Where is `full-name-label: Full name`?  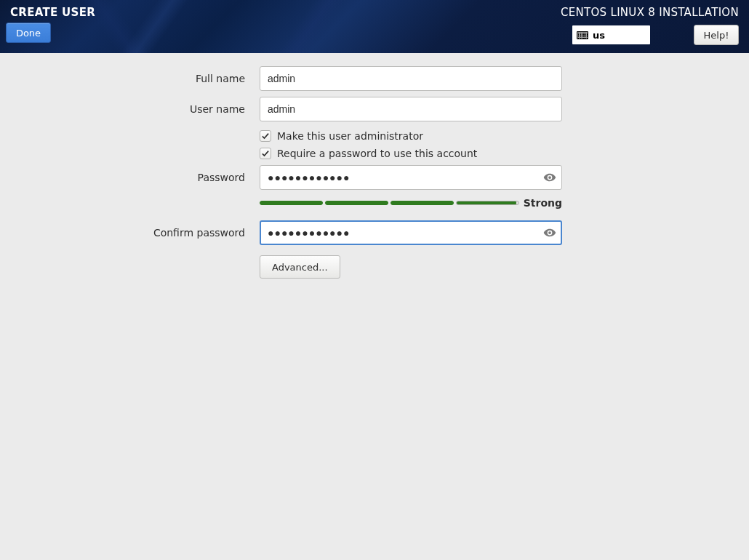 full-name-label: Full name is located at coordinates (129, 79).